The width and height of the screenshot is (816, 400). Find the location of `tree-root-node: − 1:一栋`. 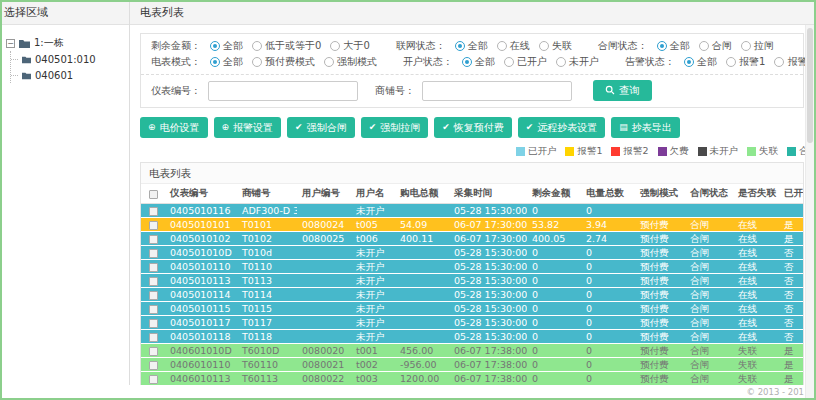

tree-root-node: − 1:一栋 is located at coordinates (66, 43).